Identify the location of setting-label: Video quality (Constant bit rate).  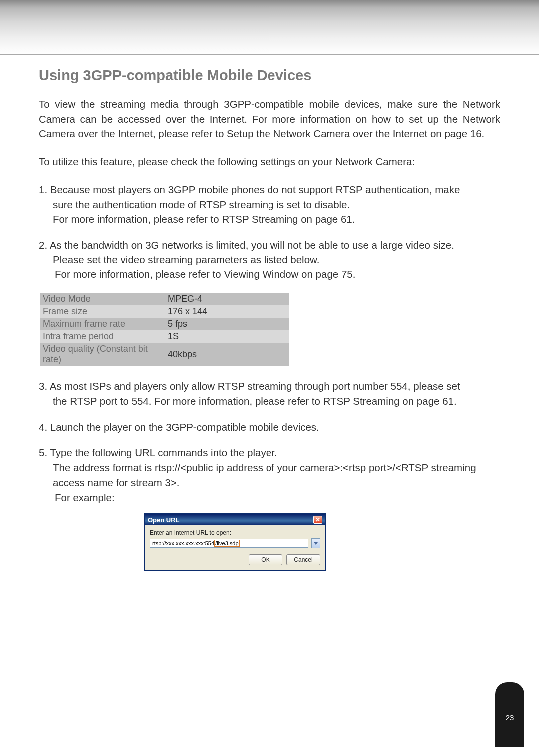
(102, 354).